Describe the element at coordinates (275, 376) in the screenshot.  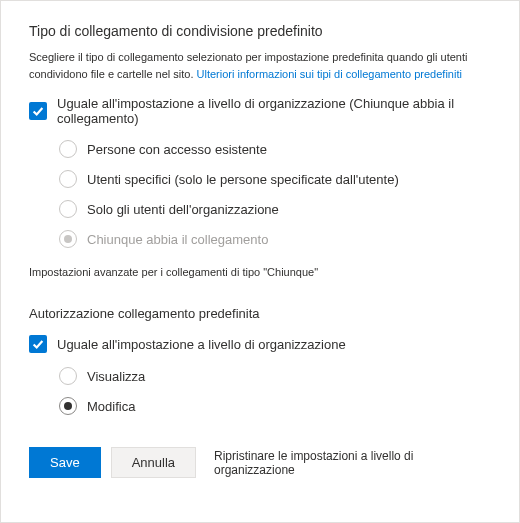
I see `radio-view: Visualizza` at that location.